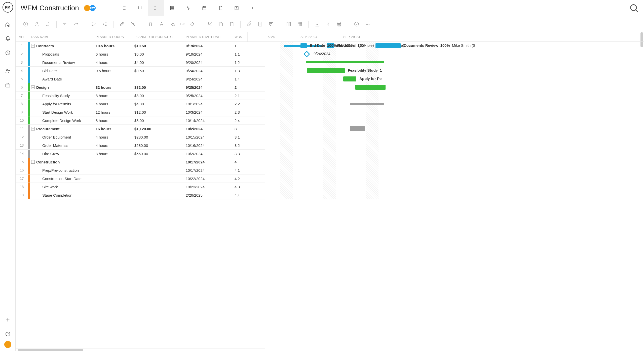 The image size is (644, 351). I want to click on col-all: ALL, so click(22, 37).